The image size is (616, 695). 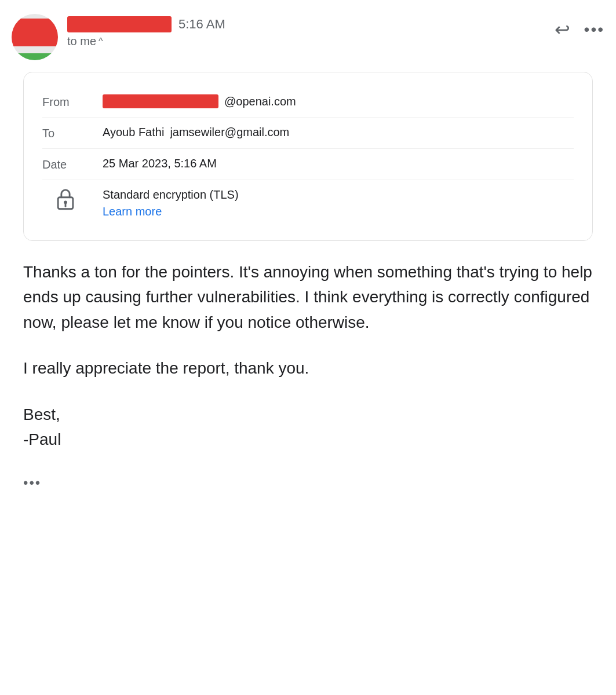 I want to click on email-time: 5:16 AM, so click(x=202, y=24).